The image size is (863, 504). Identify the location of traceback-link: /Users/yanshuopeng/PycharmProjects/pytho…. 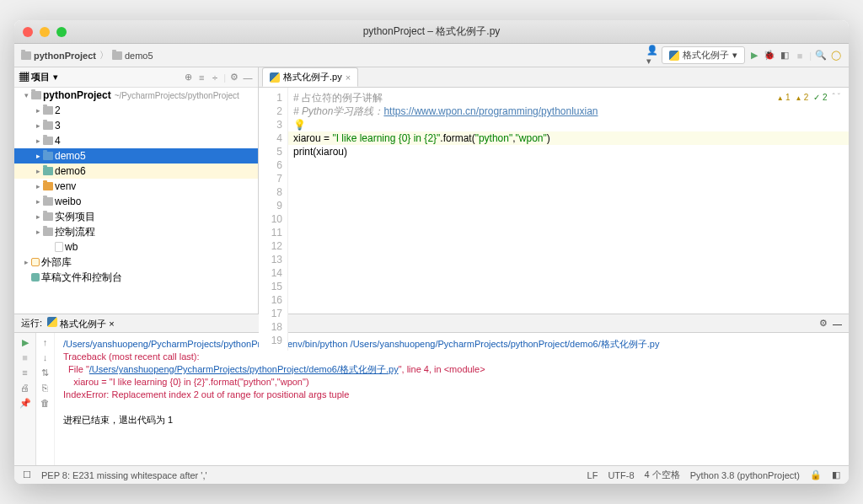
(244, 369).